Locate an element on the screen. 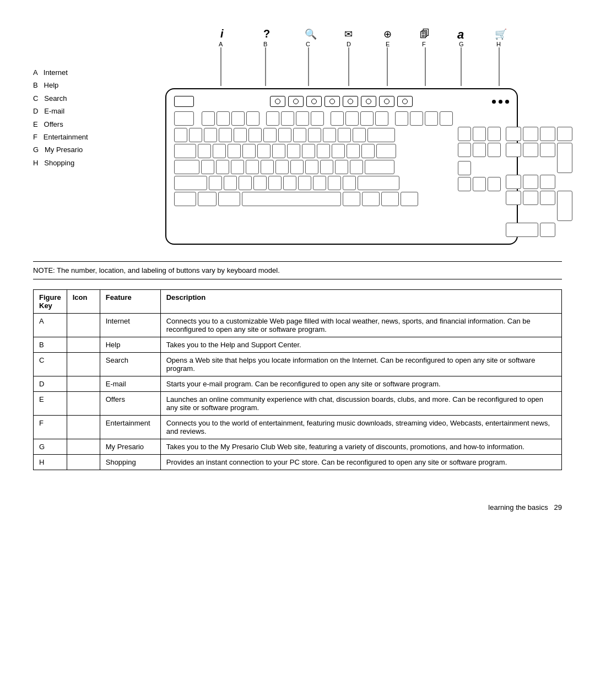  table-cell-key: D is located at coordinates (51, 384).